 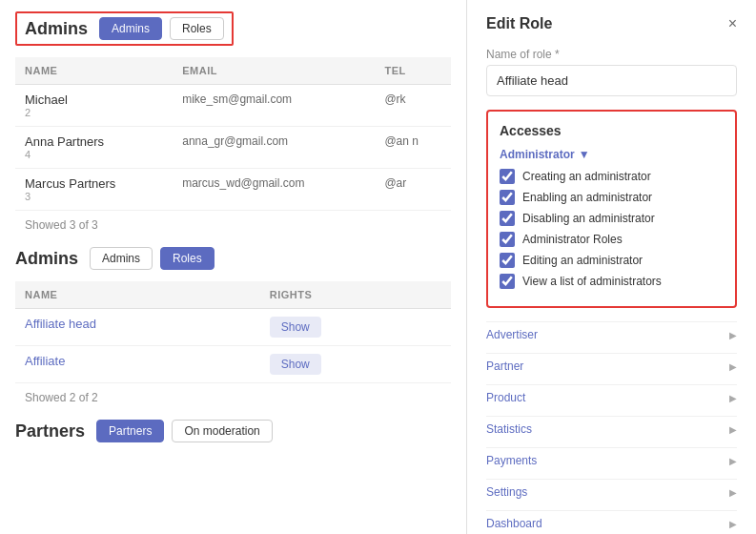 I want to click on access-section-label: Statistics, so click(x=509, y=429).